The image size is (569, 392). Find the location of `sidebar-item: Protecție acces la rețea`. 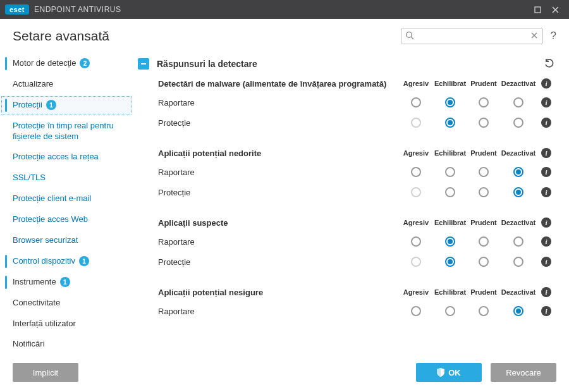

sidebar-item: Protecție acces la rețea is located at coordinates (66, 157).